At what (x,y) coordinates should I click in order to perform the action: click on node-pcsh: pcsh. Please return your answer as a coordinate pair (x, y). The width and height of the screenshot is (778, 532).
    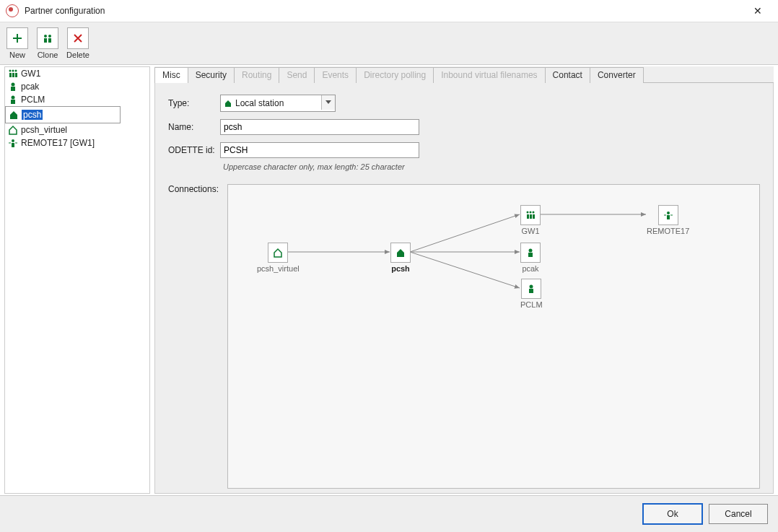
    Looking at the image, I should click on (401, 258).